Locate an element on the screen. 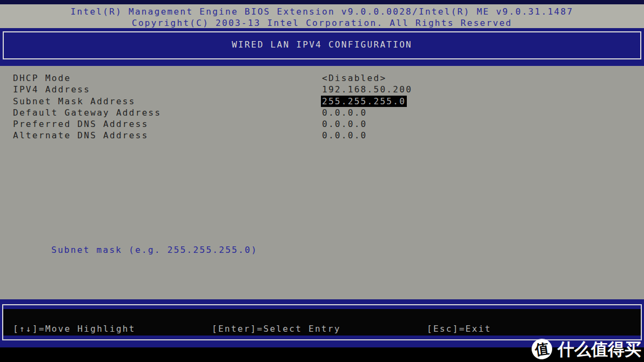 This screenshot has width=644, height=362. menu-item-dhcp-mode: DHCP Mode <Disabled> is located at coordinates (322, 78).